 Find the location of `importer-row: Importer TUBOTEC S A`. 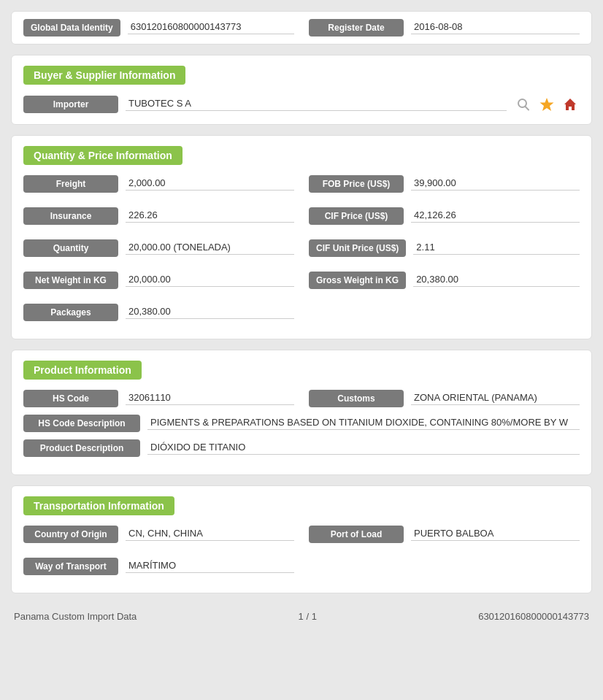

importer-row: Importer TUBOTEC S A is located at coordinates (302, 104).